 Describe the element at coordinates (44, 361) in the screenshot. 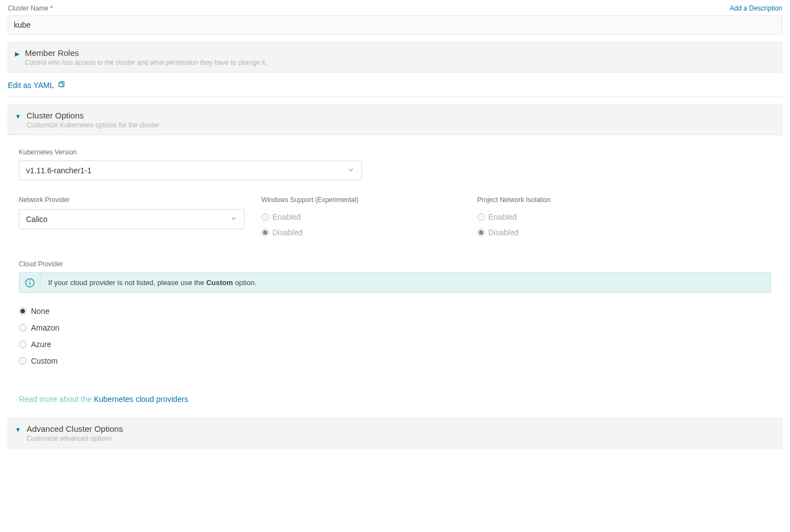

I see `cloud-provider-custom-label: Custom` at that location.